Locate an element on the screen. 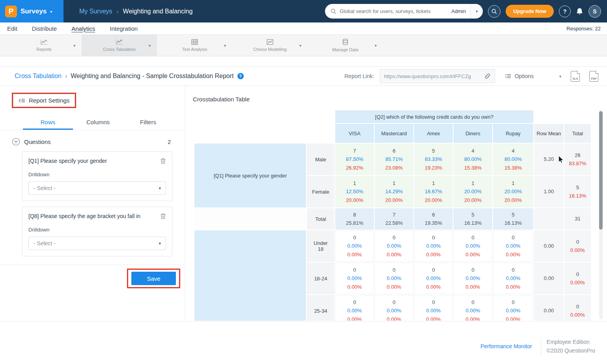  row-label: Female is located at coordinates (321, 192).